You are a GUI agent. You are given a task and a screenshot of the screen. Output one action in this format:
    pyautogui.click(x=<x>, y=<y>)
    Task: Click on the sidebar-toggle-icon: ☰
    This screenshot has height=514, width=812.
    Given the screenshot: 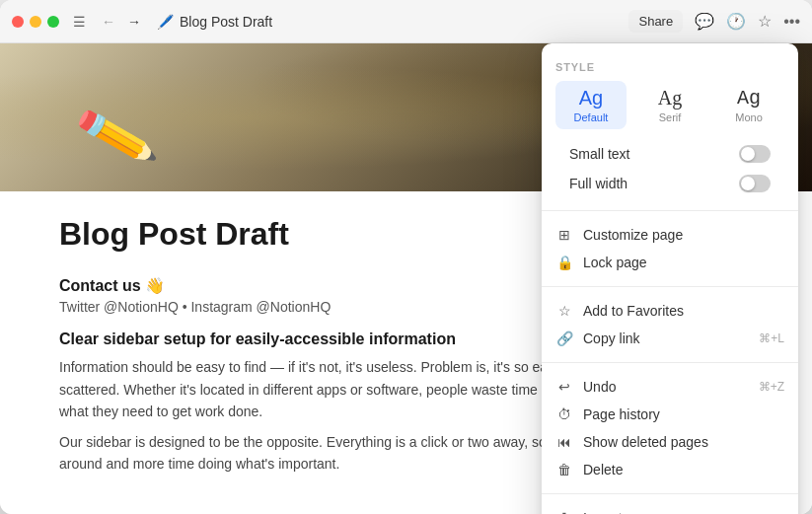 What is the action you would take?
    pyautogui.click(x=79, y=22)
    